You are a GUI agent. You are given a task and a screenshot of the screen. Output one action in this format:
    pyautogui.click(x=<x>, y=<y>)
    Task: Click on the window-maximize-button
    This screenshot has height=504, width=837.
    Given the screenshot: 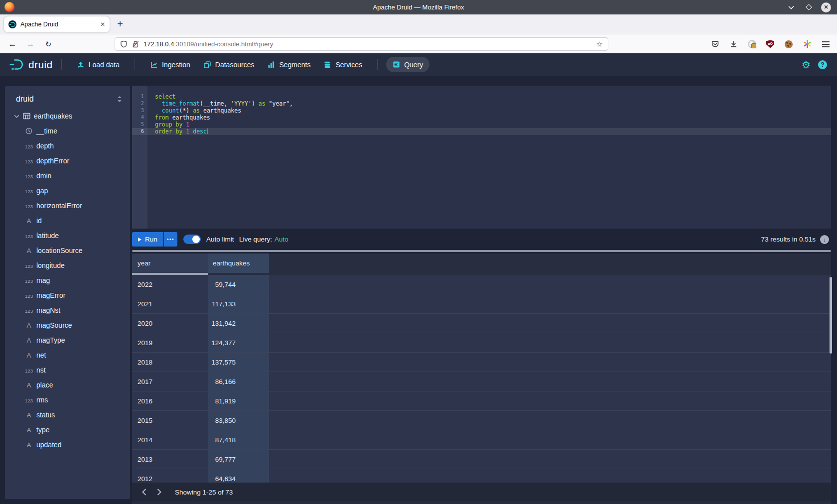 What is the action you would take?
    pyautogui.click(x=809, y=7)
    